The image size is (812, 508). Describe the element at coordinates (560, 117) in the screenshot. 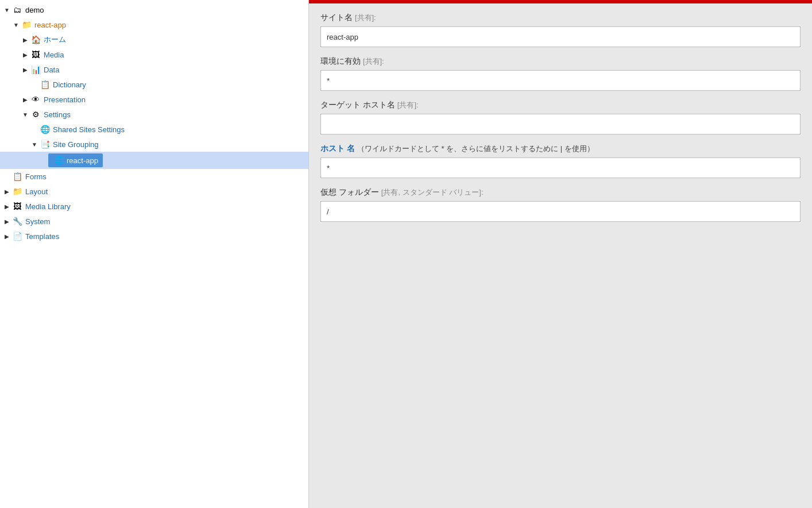

I see `target-host-field-group: ターゲット ホスト名 [共有]:` at that location.